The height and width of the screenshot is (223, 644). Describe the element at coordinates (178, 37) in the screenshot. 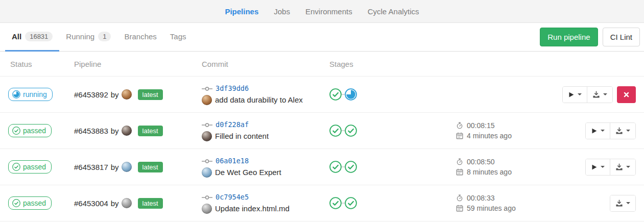

I see `tab-tags: Tags` at that location.